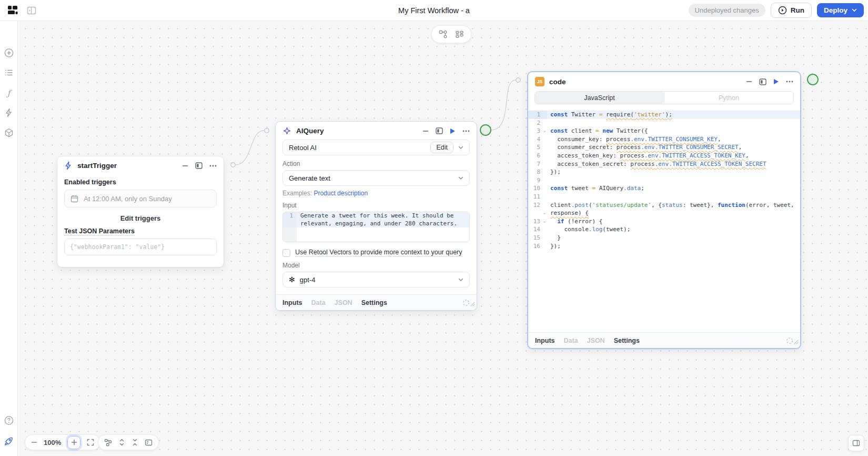 This screenshot has width=868, height=456. What do you see at coordinates (376, 164) in the screenshot?
I see `action-label: Action` at bounding box center [376, 164].